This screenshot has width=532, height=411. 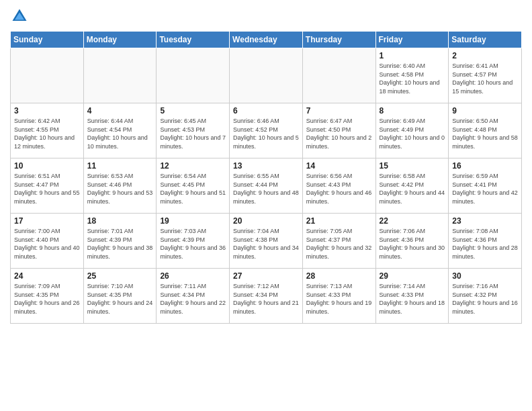 I want to click on day-info: Sunrise: 7:10 AM Sunset: 4:35 PM Dayligh…, so click(x=120, y=299).